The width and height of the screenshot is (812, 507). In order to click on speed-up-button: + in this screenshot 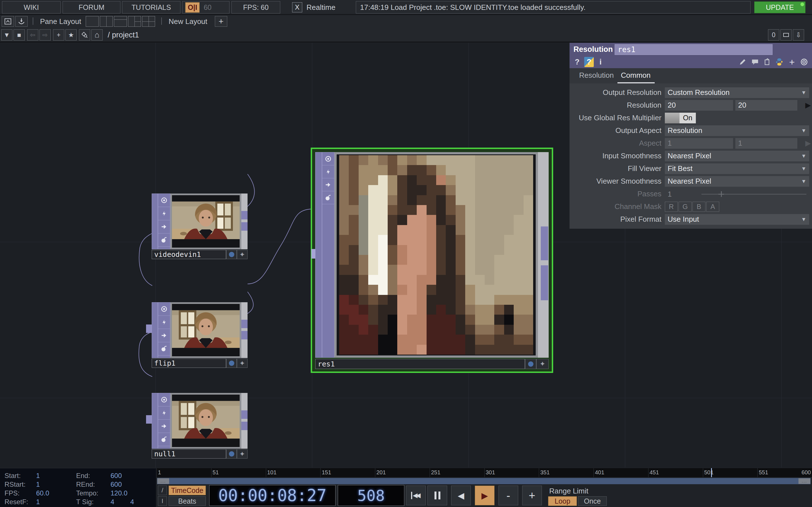, I will do `click(532, 496)`.